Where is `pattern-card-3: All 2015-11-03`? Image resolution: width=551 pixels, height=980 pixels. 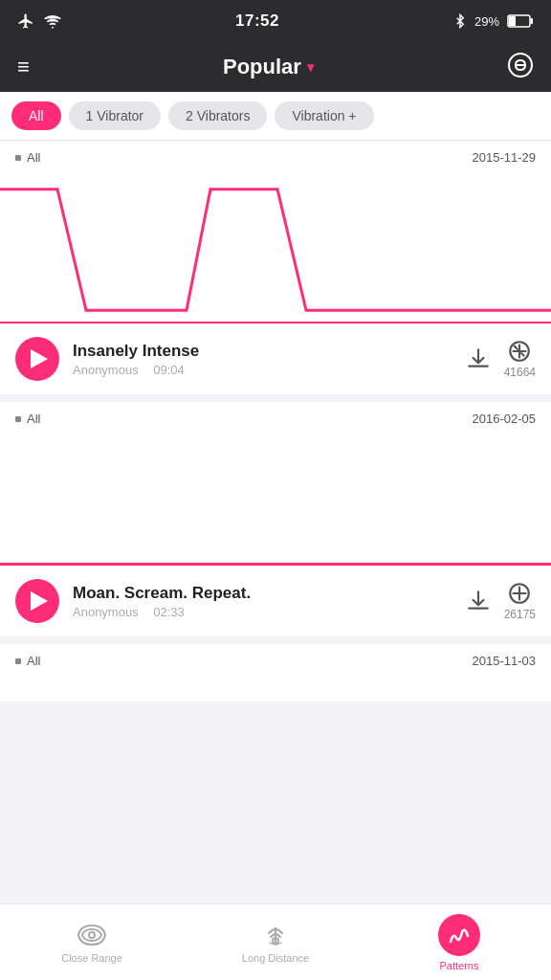 pattern-card-3: All 2015-11-03 is located at coordinates (276, 673).